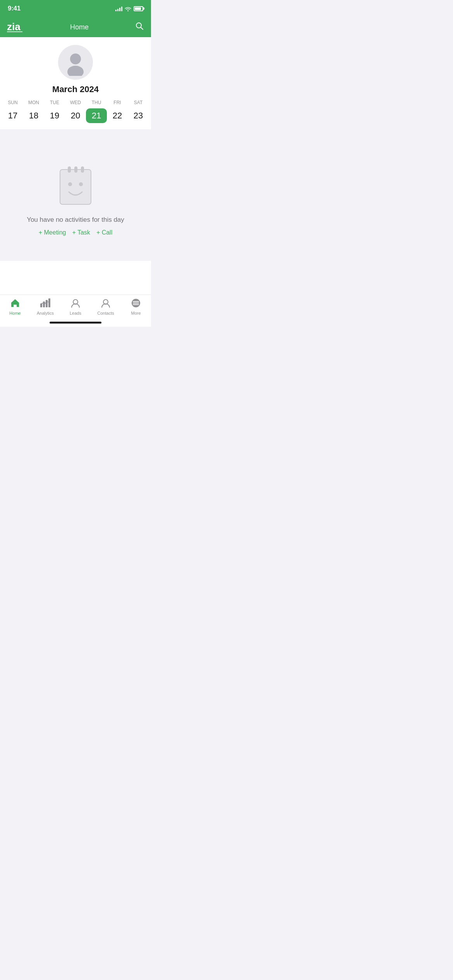  Describe the element at coordinates (139, 27) in the screenshot. I see `search-button` at that location.